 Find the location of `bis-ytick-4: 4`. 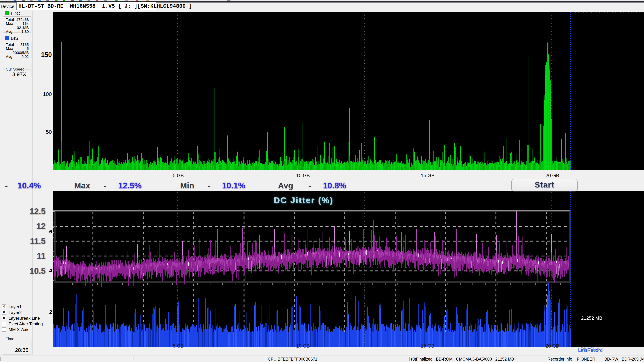

bis-ytick-4: 4 is located at coordinates (49, 270).